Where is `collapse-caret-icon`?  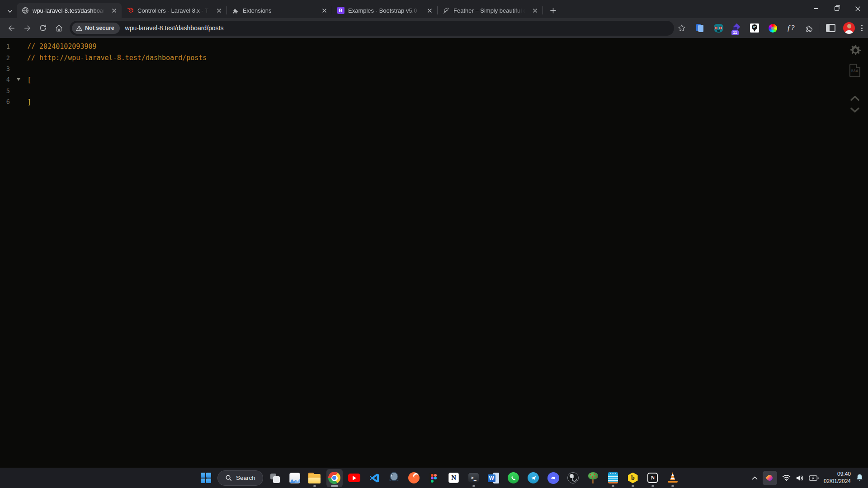
collapse-caret-icon is located at coordinates (19, 80).